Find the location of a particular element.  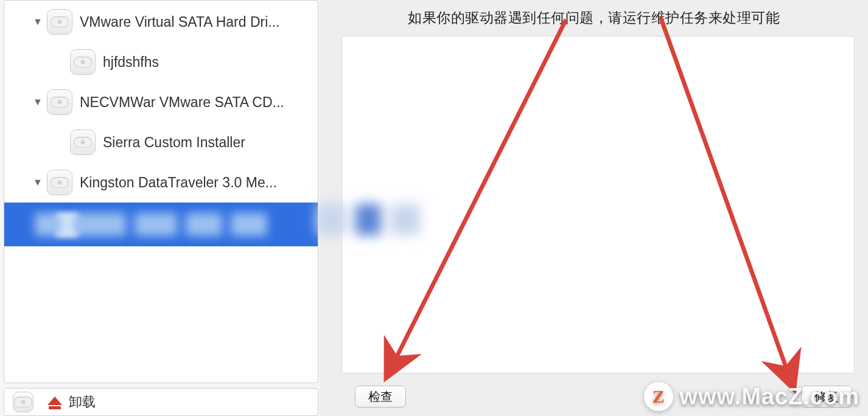

tree-item-label: hjfdshfhs is located at coordinates (131, 62).